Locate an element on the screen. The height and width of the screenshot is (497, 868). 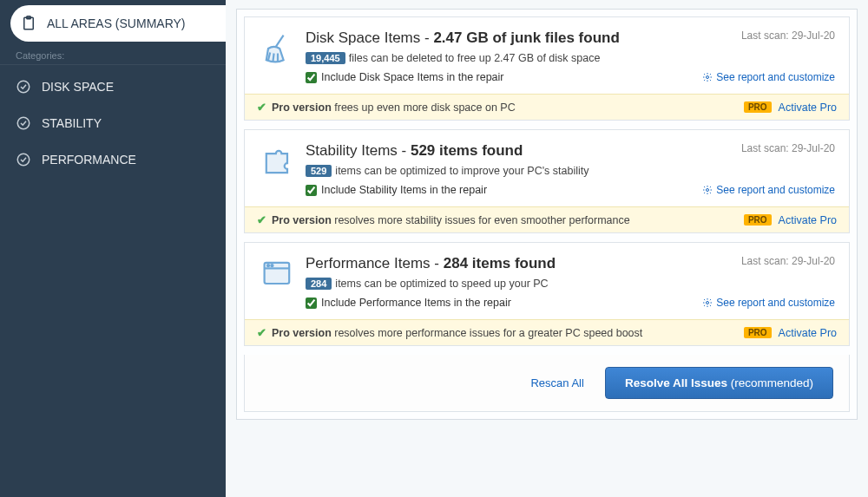
puzzle-icon is located at coordinates (278, 175).